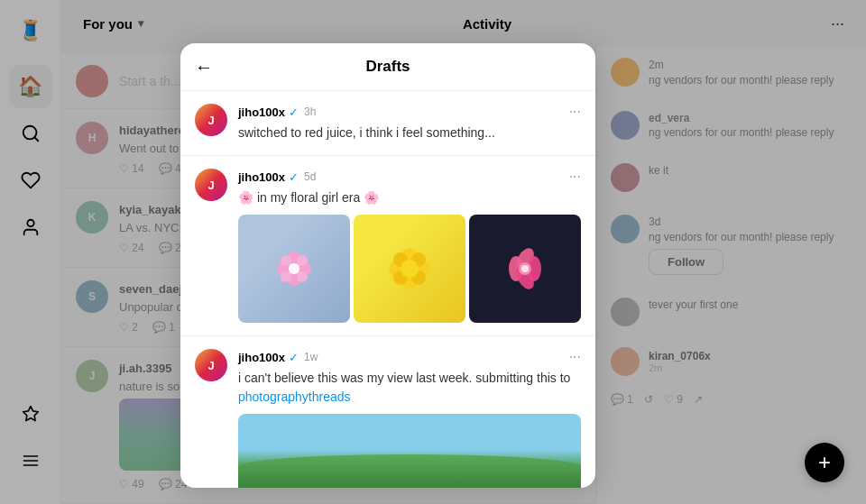 The height and width of the screenshot is (504, 866). What do you see at coordinates (410, 112) in the screenshot?
I see `draft-username-row-1: jiho100x ✓ 3h ···` at bounding box center [410, 112].